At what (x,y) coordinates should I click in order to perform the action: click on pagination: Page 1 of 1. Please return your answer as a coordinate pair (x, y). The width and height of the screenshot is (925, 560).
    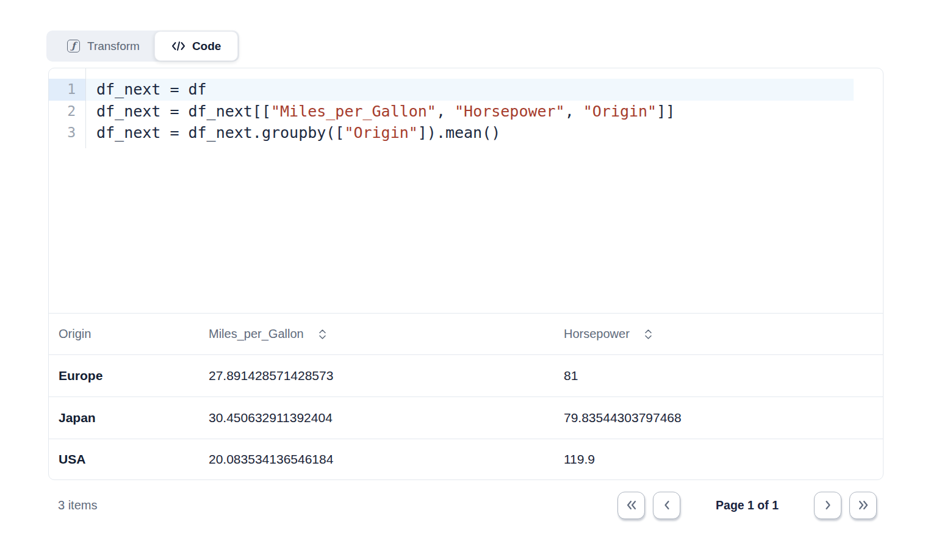
    Looking at the image, I should click on (750, 505).